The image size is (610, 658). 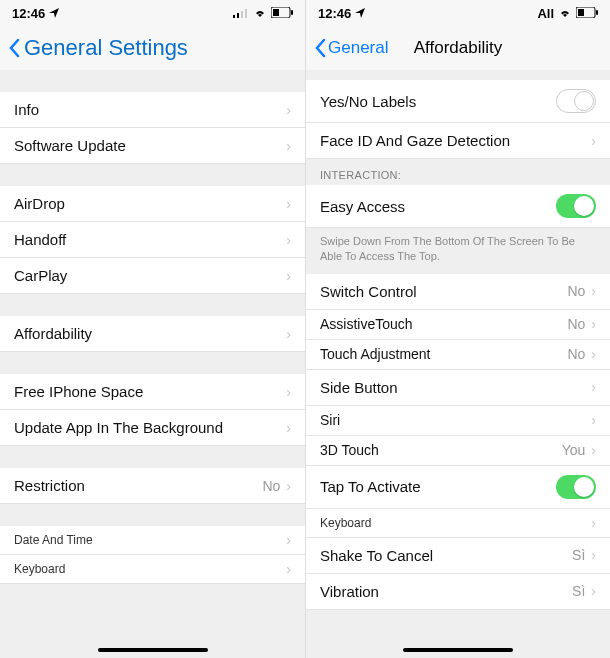 I want to click on row-restriction: Restriction No ›, so click(x=152, y=486).